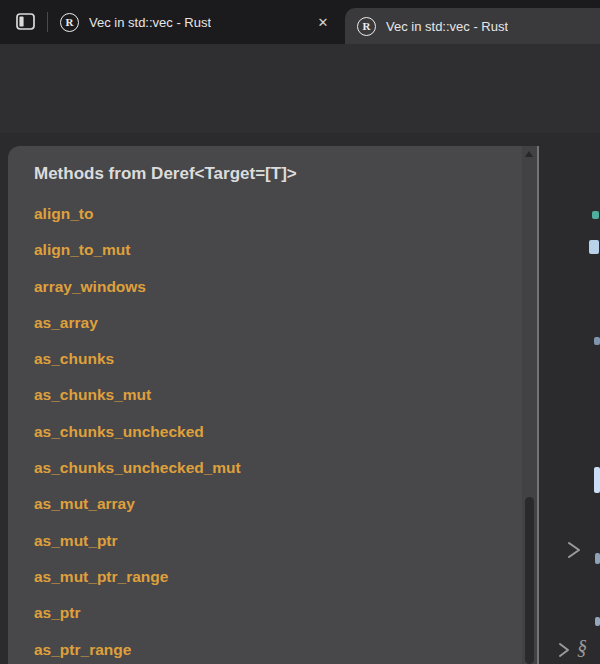 The height and width of the screenshot is (664, 600). Describe the element at coordinates (138, 504) in the screenshot. I see `method-link-as_mut_array: as_mut_array` at that location.